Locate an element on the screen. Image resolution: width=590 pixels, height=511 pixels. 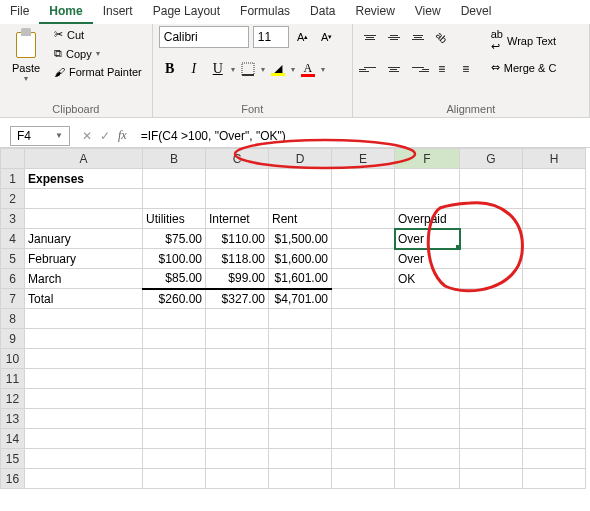
row-header: 4 is located at coordinates (13, 239).